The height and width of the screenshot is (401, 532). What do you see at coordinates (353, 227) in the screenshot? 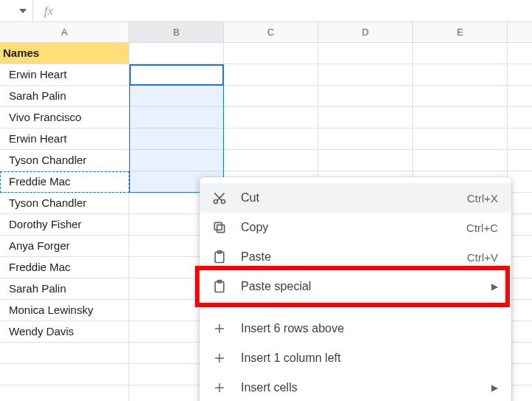
I see `menu-label: Copy` at bounding box center [353, 227].